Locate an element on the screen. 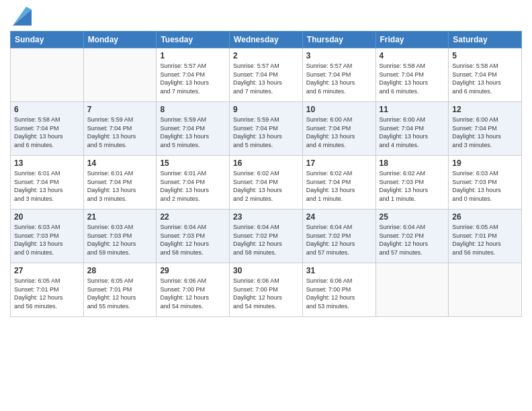 The width and height of the screenshot is (532, 411). day-number: 3 is located at coordinates (339, 56).